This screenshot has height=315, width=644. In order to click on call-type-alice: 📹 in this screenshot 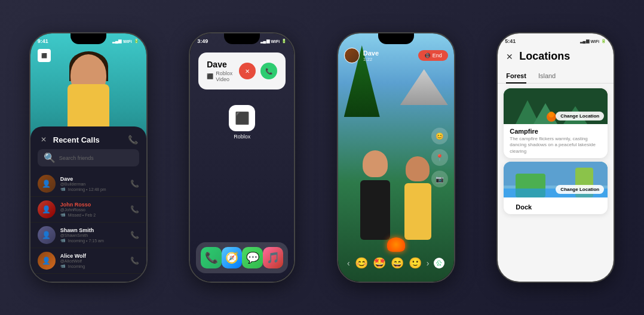, I will do `click(63, 266)`.